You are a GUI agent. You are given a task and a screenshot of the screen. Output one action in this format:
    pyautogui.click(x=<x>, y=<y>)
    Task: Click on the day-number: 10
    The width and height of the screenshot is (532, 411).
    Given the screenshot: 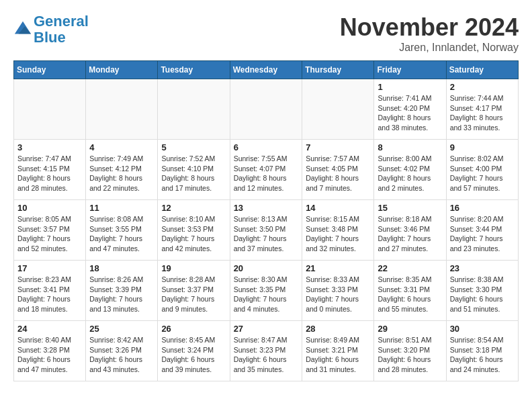 What is the action you would take?
    pyautogui.click(x=50, y=208)
    